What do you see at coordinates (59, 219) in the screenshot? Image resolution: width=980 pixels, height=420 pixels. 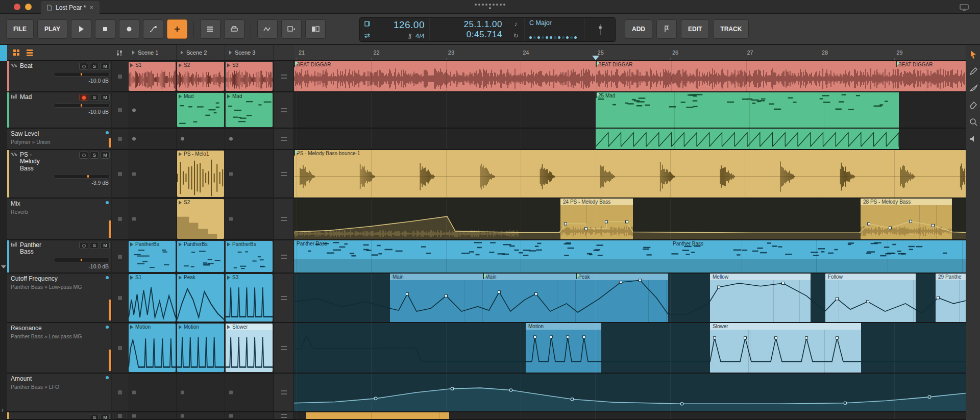 I see `track-header-mix: MixReverb` at bounding box center [59, 219].